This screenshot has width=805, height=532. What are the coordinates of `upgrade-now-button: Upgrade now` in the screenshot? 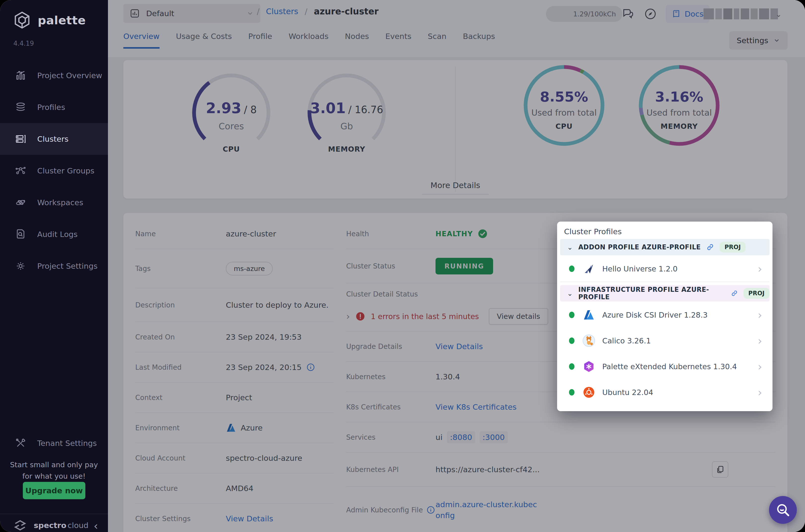 It's located at (54, 491).